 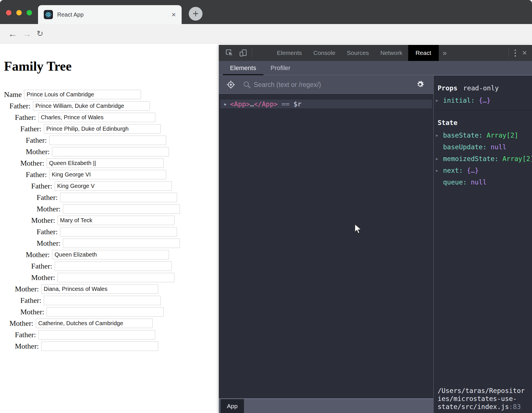 I want to click on window-controls, so click(x=19, y=13).